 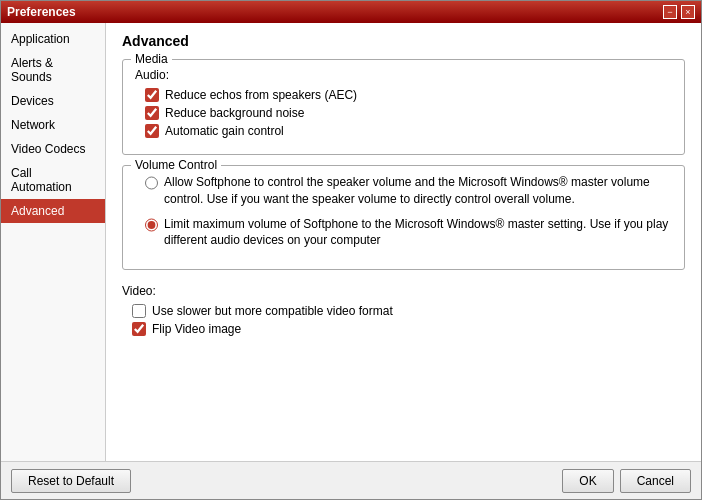 What do you see at coordinates (404, 329) in the screenshot?
I see `checkbox-flip-video: Flip Video image` at bounding box center [404, 329].